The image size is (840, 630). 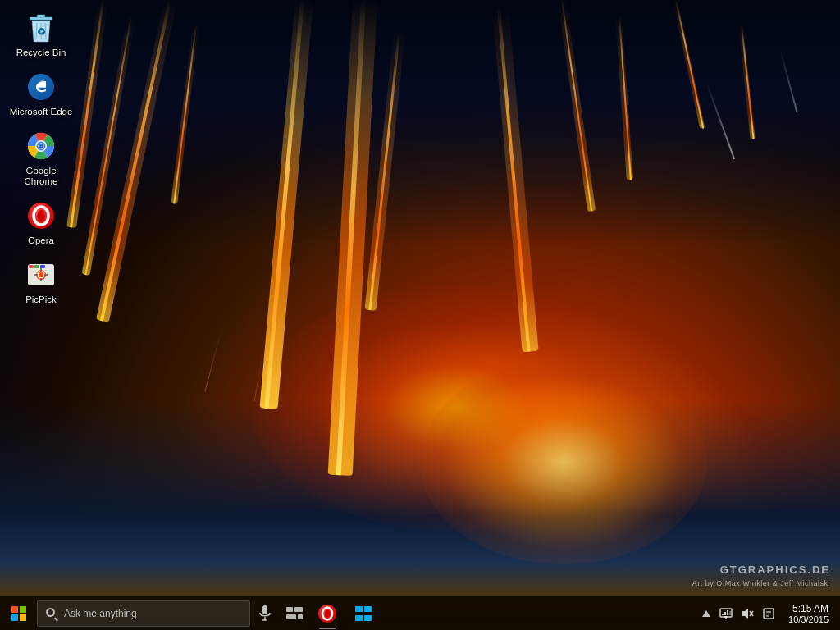 What do you see at coordinates (18, 614) in the screenshot?
I see `start-button` at bounding box center [18, 614].